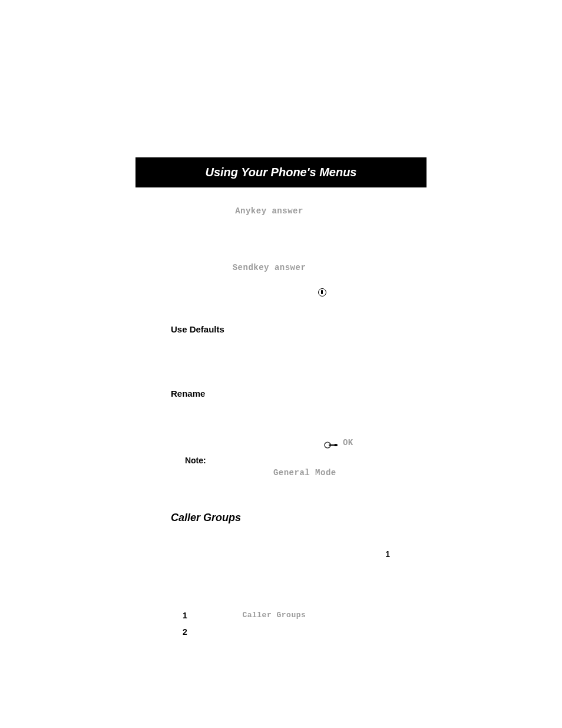 This screenshot has height=728, width=562. I want to click on step-mono: Caller Groups, so click(274, 615).